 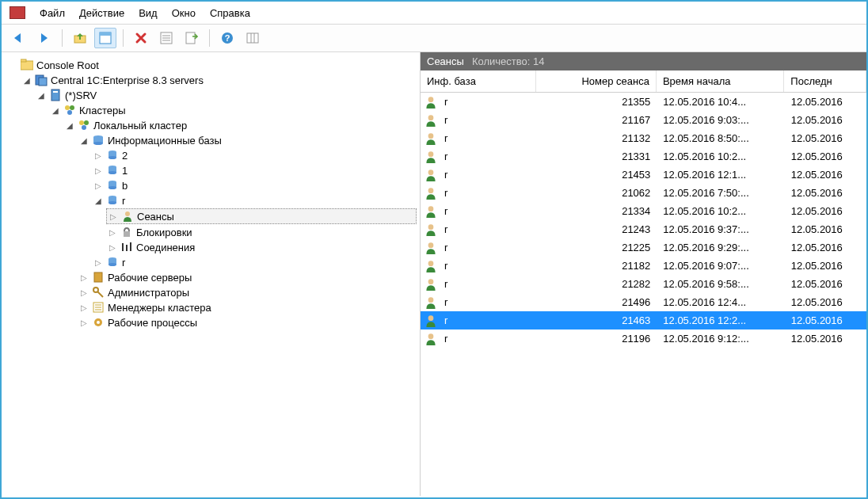 What do you see at coordinates (247, 277) in the screenshot?
I see `tree-work-servers: Рабочие серверы` at bounding box center [247, 277].